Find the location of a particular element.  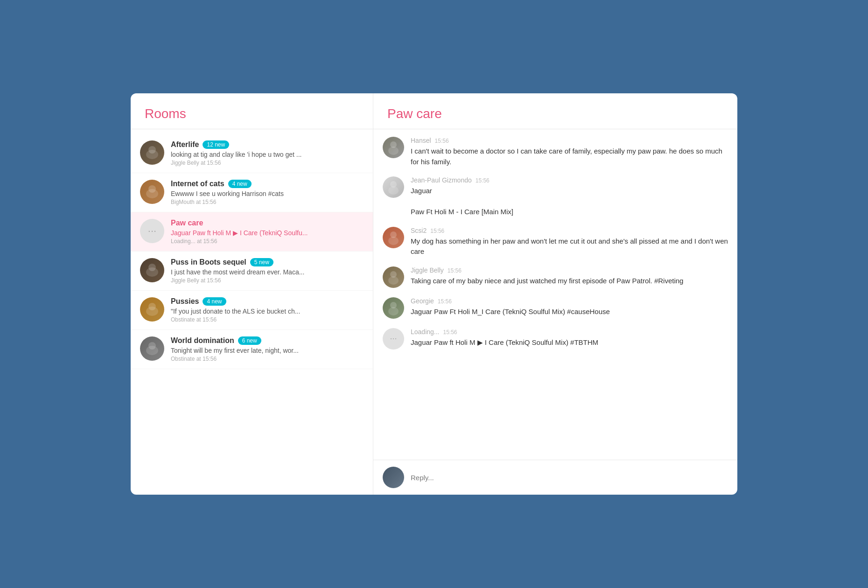

room-name-pussies: Pussies is located at coordinates (185, 301).